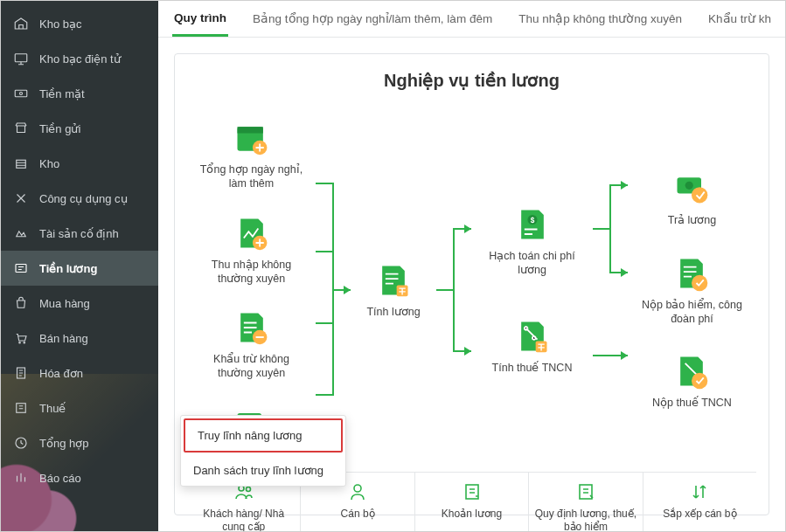 The width and height of the screenshot is (786, 532). Describe the element at coordinates (80, 338) in the screenshot. I see `sidebar-item-ban-hang: Bán hàng` at that location.